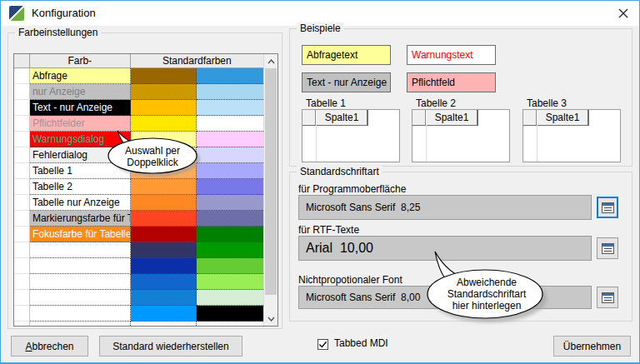 The height and width of the screenshot is (364, 640). Describe the element at coordinates (80, 77) in the screenshot. I see `color-setting-name: Abfrage` at that location.